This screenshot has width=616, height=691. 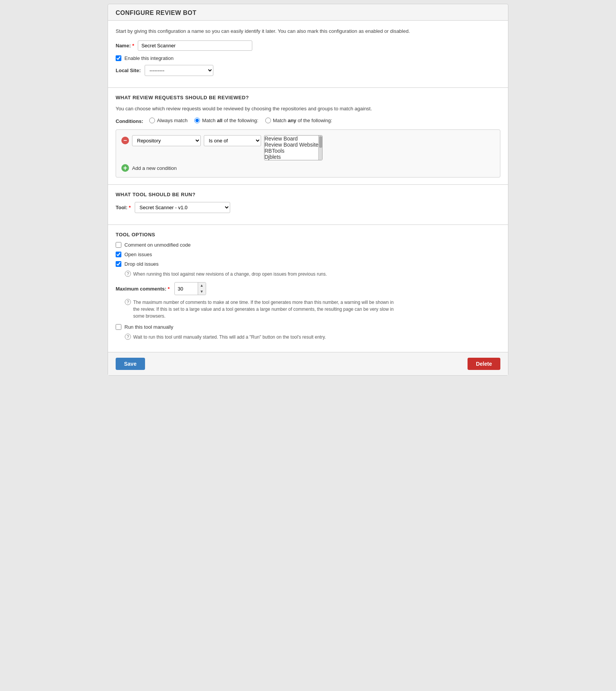 What do you see at coordinates (308, 337) in the screenshot?
I see `run-manually-help-row: ? Wait to run this tool until manually s…` at bounding box center [308, 337].